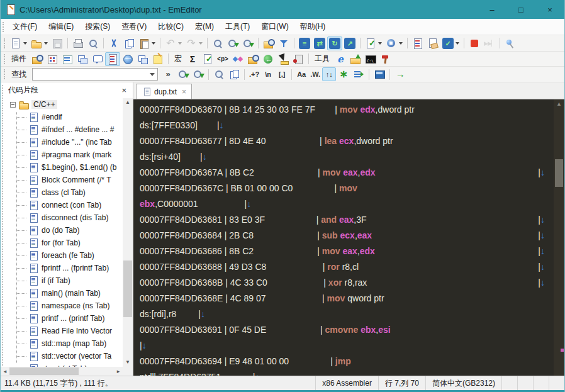 The height and width of the screenshot is (392, 565). I want to click on snippet-item: class (cl Tab), so click(64, 193).